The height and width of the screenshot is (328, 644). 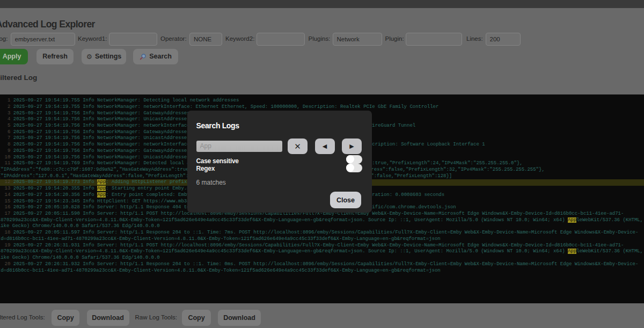 What do you see at coordinates (92, 39) in the screenshot?
I see `keyword1-label: Keyword1:` at bounding box center [92, 39].